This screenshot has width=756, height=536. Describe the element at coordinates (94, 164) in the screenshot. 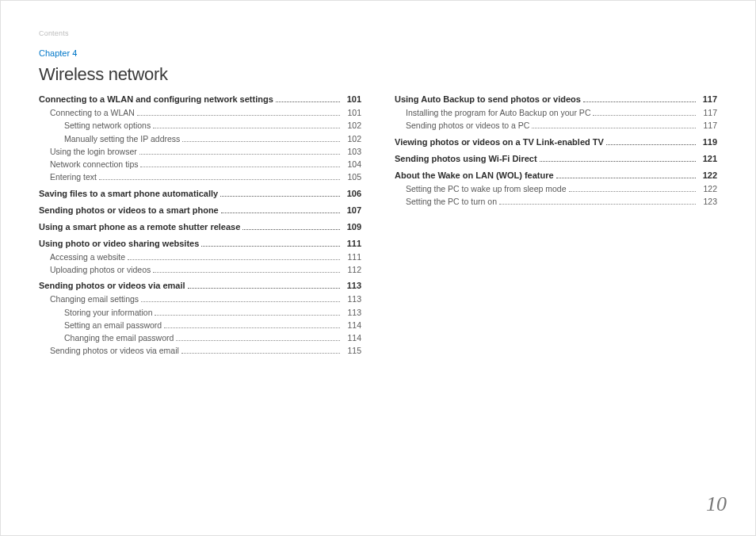

I see `toc-entry-title: Network connection tips` at that location.